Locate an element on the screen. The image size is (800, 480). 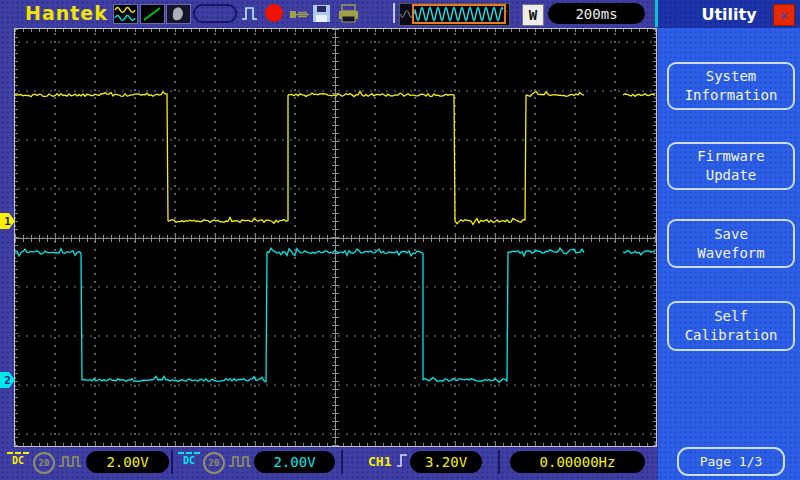
save-floppy-icon is located at coordinates (322, 14).